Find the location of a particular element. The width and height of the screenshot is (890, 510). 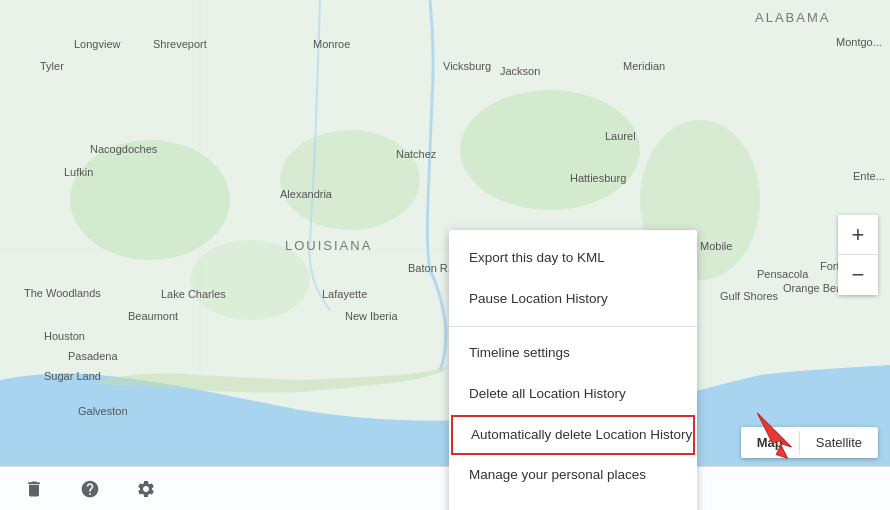

arrow-indicator is located at coordinates (780, 432).